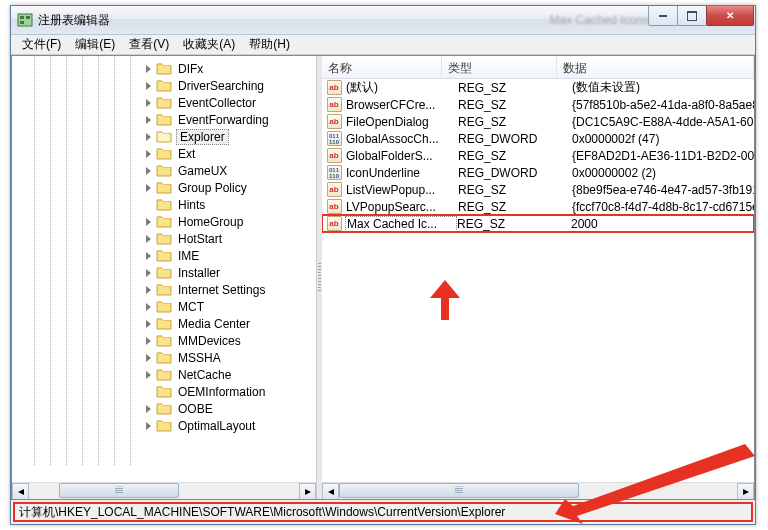 This screenshot has height=530, width=768. Describe the element at coordinates (164, 392) in the screenshot. I see `tree-item-oeminformation: OEMInformation` at that location.